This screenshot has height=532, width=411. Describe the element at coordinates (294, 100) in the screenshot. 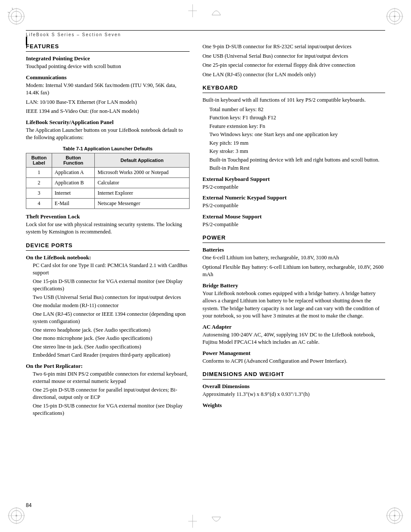

I see `keyboard-text: Built-in keyboard with all functions of …` at that location.